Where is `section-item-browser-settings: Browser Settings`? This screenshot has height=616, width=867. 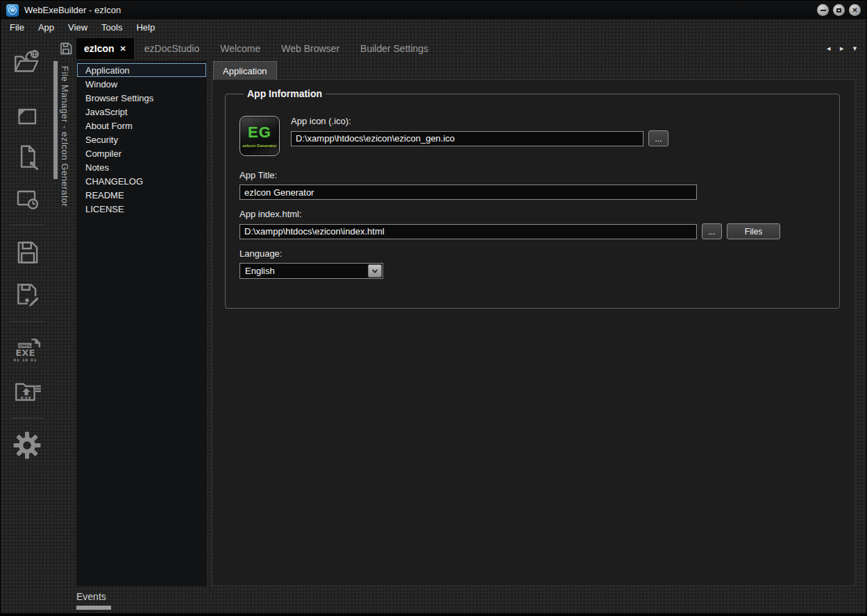
section-item-browser-settings: Browser Settings is located at coordinates (142, 98).